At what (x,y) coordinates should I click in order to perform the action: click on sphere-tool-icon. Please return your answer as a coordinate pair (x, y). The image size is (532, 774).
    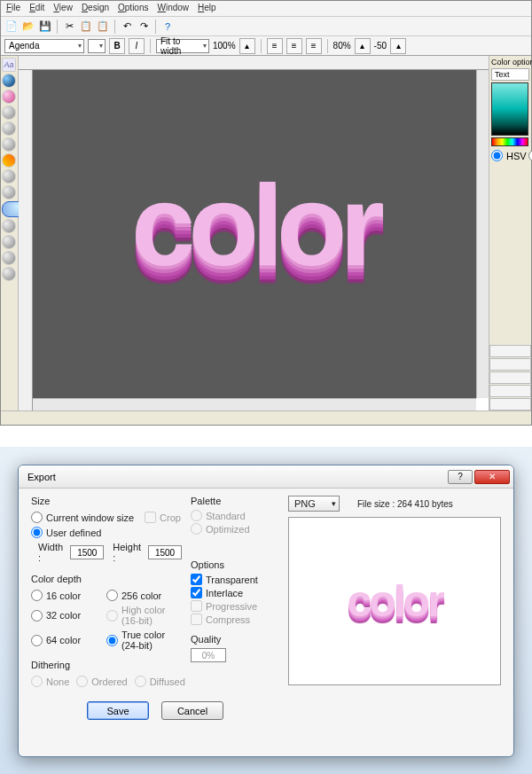
    Looking at the image, I should click on (9, 113).